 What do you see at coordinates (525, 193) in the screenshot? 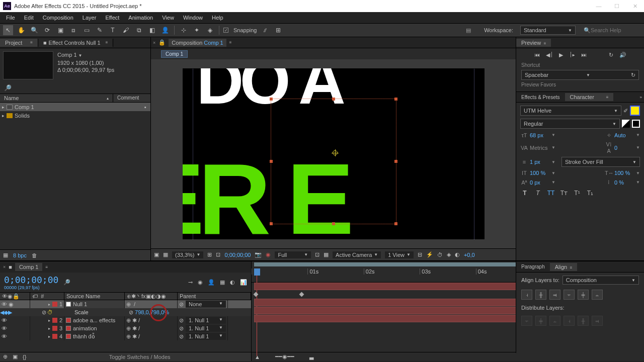
I see `bold-button: T` at bounding box center [525, 193].